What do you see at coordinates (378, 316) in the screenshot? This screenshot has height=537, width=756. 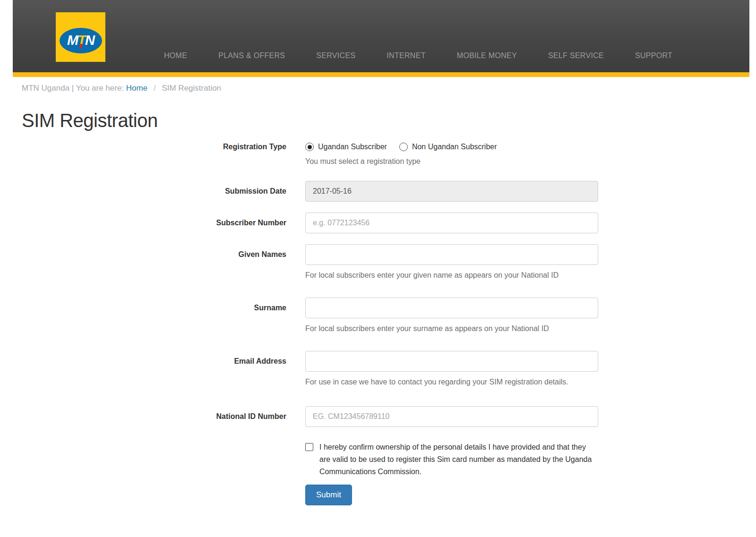 I see `form-row-surname: Surname For local subscribers enter your…` at bounding box center [378, 316].